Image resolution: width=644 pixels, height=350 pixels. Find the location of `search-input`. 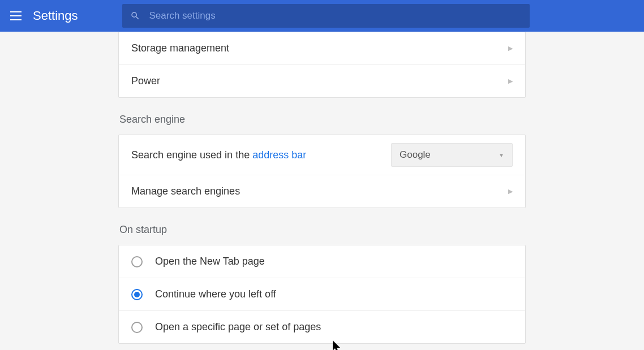

search-input is located at coordinates (336, 16).